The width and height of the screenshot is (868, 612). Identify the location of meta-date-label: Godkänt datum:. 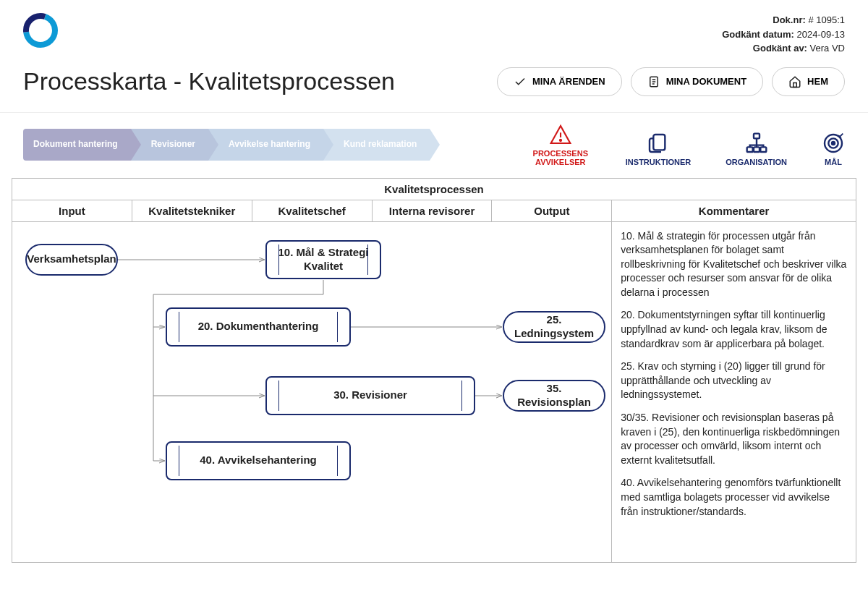
(758, 35).